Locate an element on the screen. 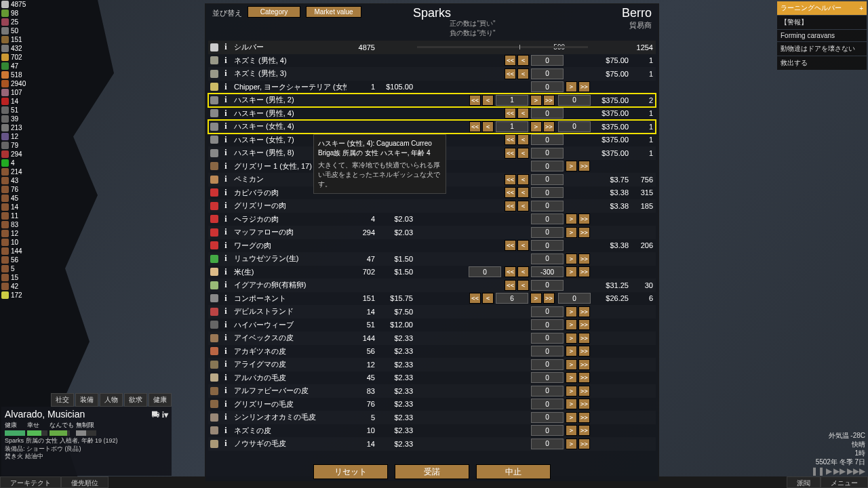 This screenshot has height=488, width=868. resource-row: 518 is located at coordinates (14, 75).